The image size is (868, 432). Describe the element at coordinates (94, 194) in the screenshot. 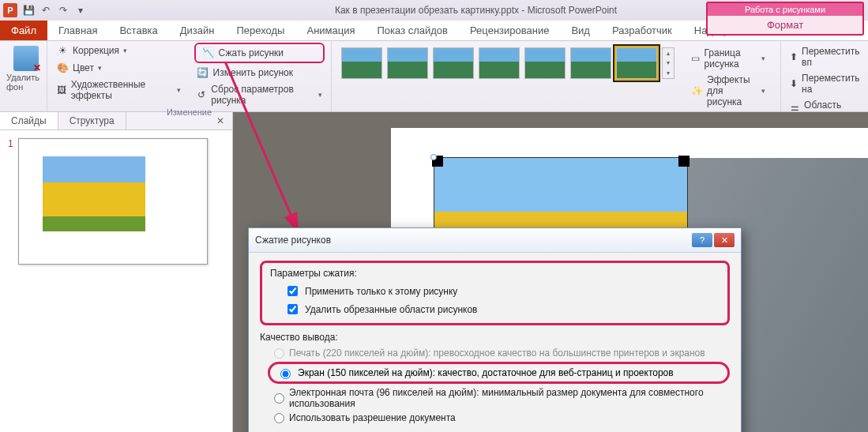

I see `slide-thumb-image` at that location.